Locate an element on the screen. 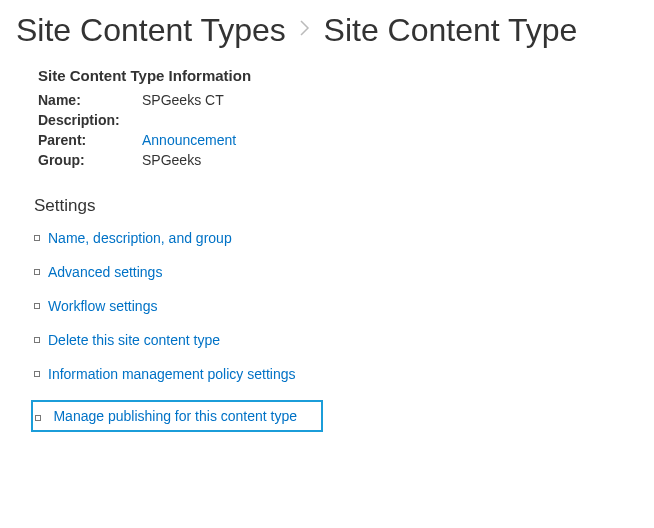 The height and width of the screenshot is (528, 654). name-value: SPGeeks CT is located at coordinates (187, 100).